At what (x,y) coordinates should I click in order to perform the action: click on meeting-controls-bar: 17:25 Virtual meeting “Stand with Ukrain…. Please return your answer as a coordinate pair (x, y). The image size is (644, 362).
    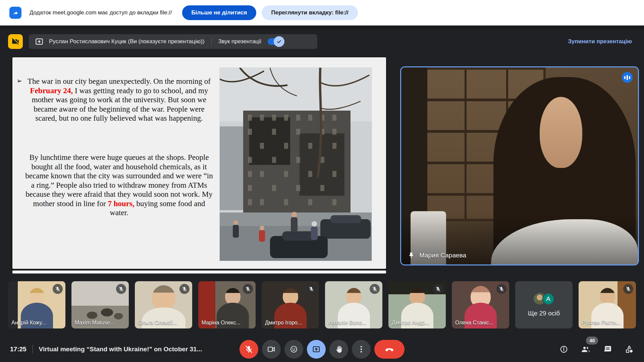
    Looking at the image, I should click on (322, 349).